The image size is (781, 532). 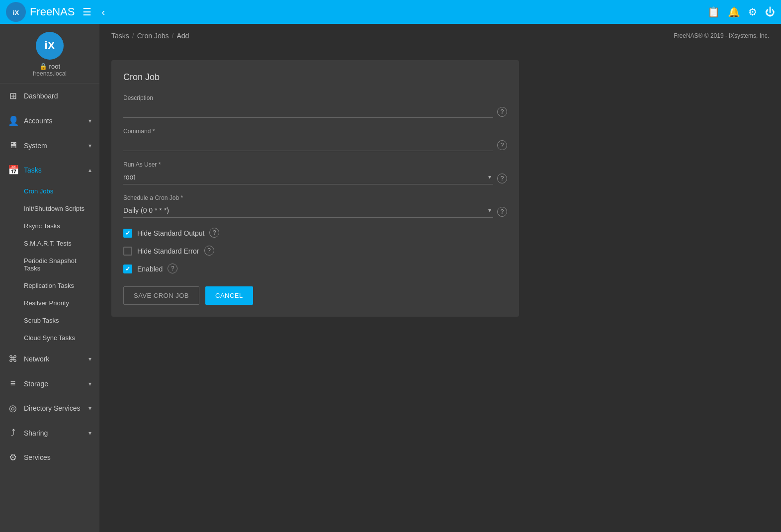 I want to click on menu-toggle-button: ☰, so click(x=87, y=12).